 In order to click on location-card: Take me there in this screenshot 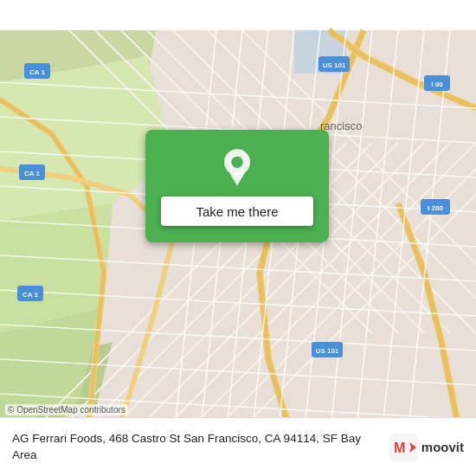, I will do `click(237, 186)`.